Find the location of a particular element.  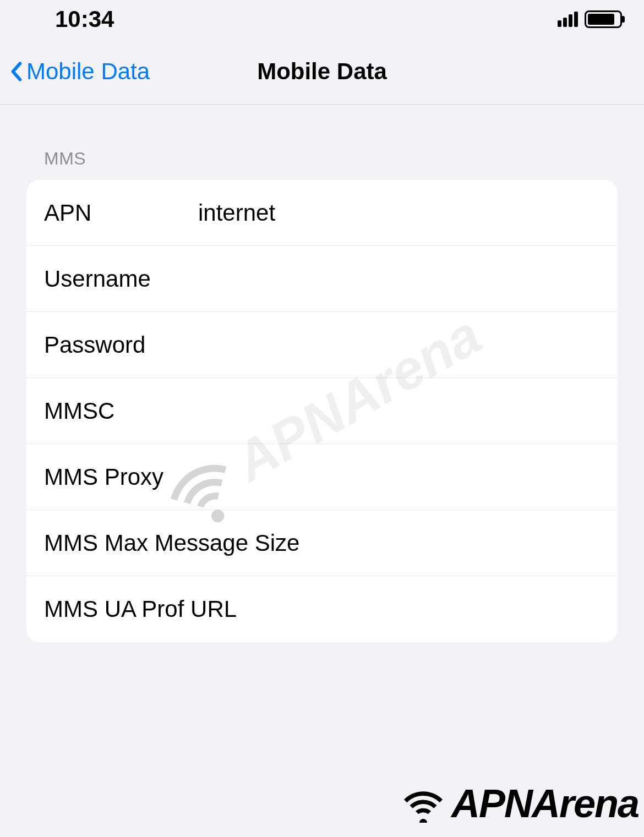

mmsc-input is located at coordinates (399, 411).